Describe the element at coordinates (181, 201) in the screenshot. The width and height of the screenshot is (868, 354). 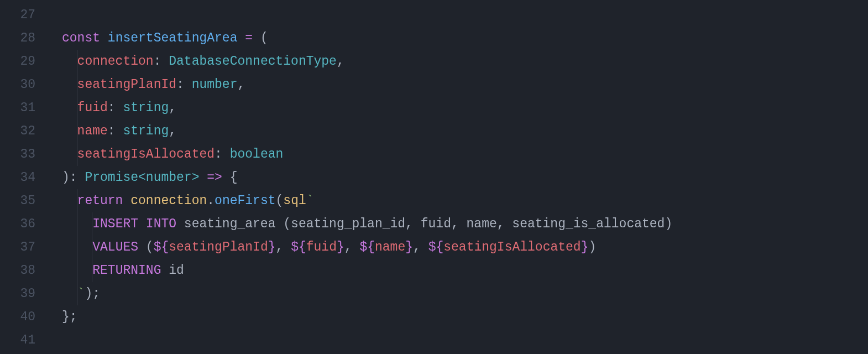
I see `code-content: return connection.oneFirst(sql`` at that location.